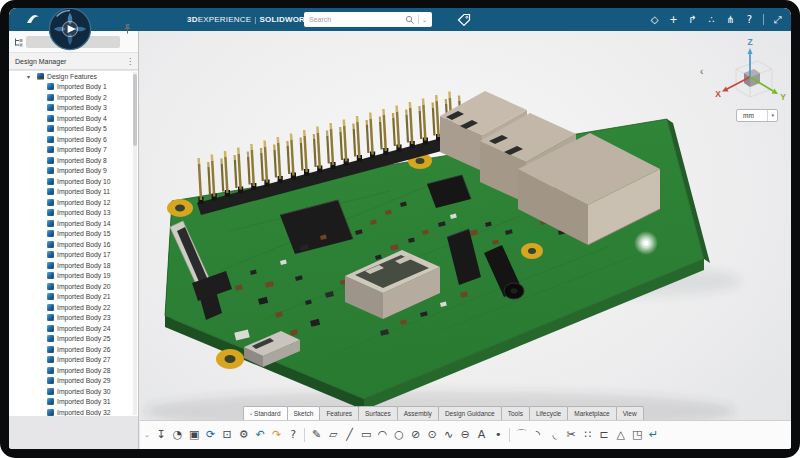 This screenshot has height=458, width=800. Describe the element at coordinates (74, 234) in the screenshot. I see `tree-item-imported-body: Imported Body 15` at that location.